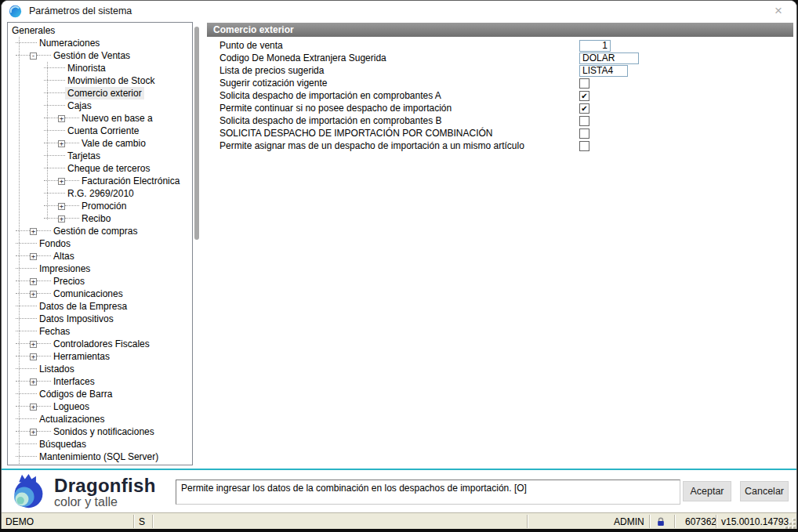 This screenshot has height=532, width=798. Describe the element at coordinates (64, 256) in the screenshot. I see `tree-item-label: Altas` at that location.